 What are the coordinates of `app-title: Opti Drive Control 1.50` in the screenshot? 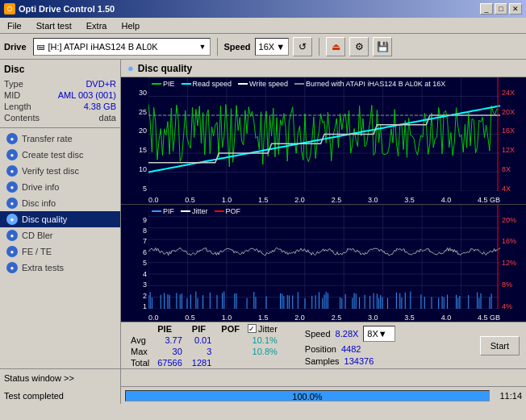 It's located at (66, 9).